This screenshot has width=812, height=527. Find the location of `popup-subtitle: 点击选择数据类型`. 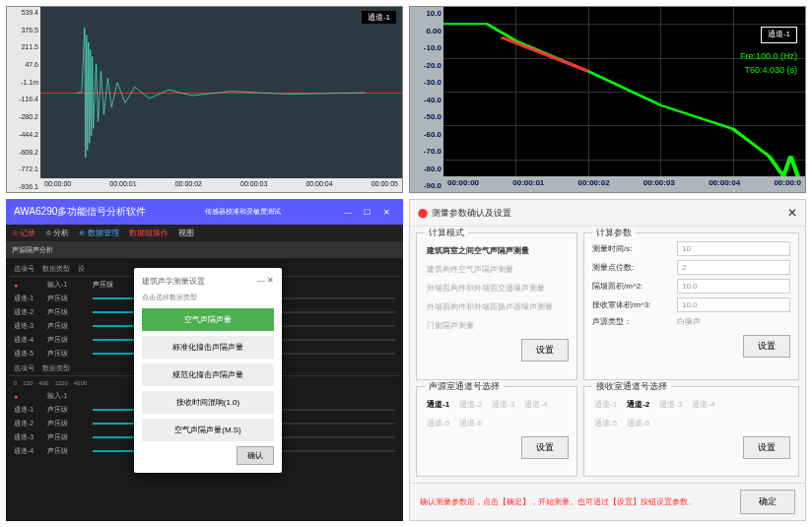

popup-subtitle: 点击选择数据类型 is located at coordinates (208, 297).